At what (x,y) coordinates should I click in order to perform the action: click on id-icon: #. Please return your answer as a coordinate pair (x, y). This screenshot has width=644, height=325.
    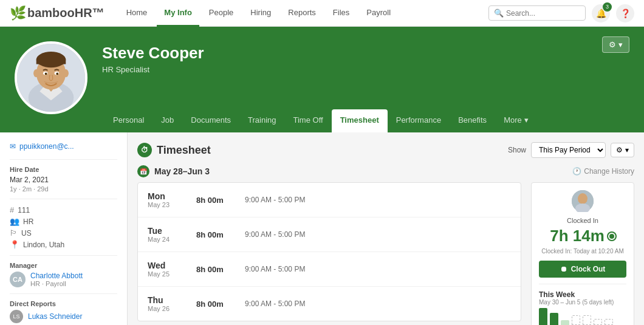
    Looking at the image, I should click on (12, 210).